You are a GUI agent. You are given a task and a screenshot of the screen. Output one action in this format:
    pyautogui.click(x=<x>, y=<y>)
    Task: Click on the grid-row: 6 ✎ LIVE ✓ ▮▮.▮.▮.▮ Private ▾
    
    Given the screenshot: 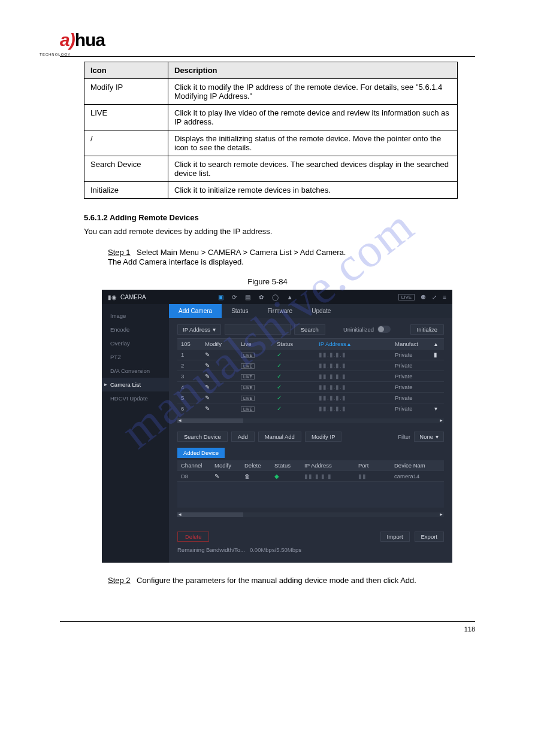 What is the action you would take?
    pyautogui.click(x=310, y=408)
    